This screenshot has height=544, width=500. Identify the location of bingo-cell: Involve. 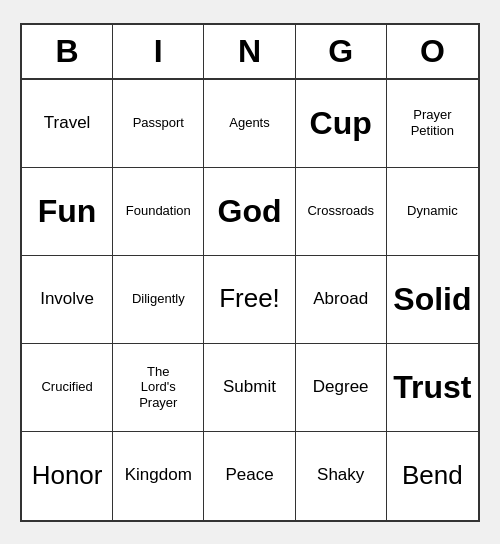
(68, 300).